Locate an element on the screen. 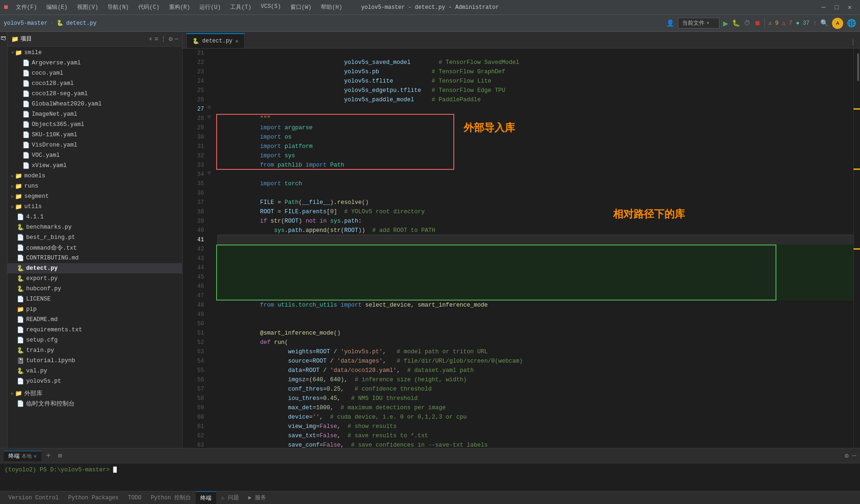 The image size is (860, 504). tree-item-requirements: 📄 requirements.txt is located at coordinates (95, 330).